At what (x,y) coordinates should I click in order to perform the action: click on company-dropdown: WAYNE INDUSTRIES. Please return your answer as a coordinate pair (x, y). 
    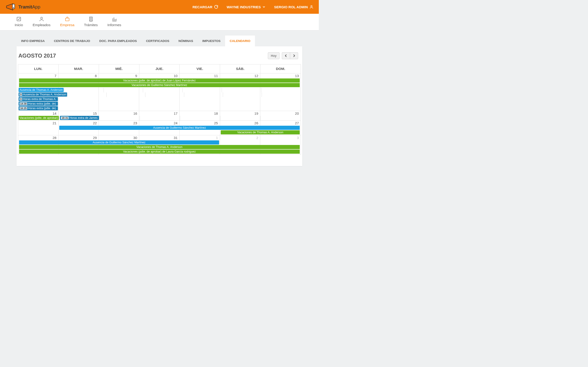
    Looking at the image, I should click on (246, 7).